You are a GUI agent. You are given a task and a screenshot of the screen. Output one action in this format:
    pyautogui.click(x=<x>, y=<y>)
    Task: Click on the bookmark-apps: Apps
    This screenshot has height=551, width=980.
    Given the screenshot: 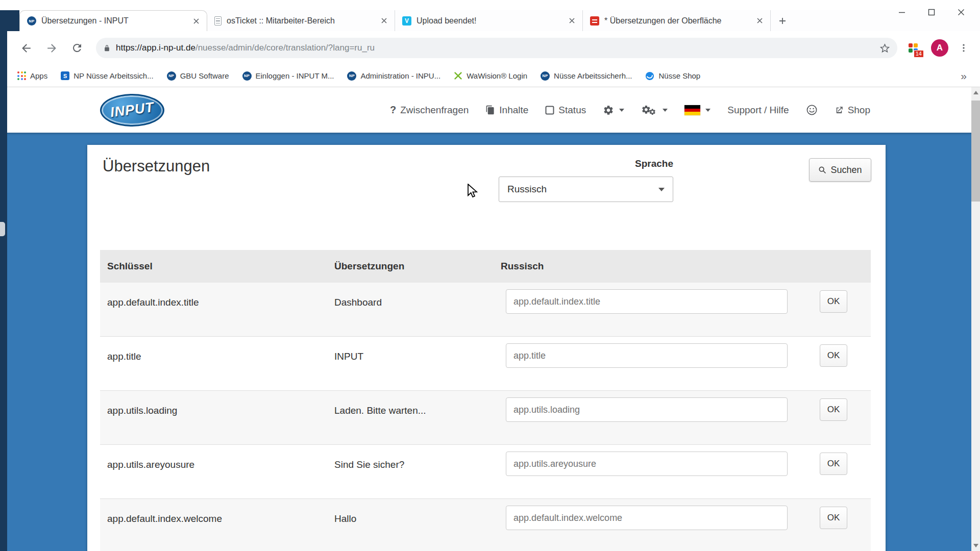 What is the action you would take?
    pyautogui.click(x=33, y=76)
    